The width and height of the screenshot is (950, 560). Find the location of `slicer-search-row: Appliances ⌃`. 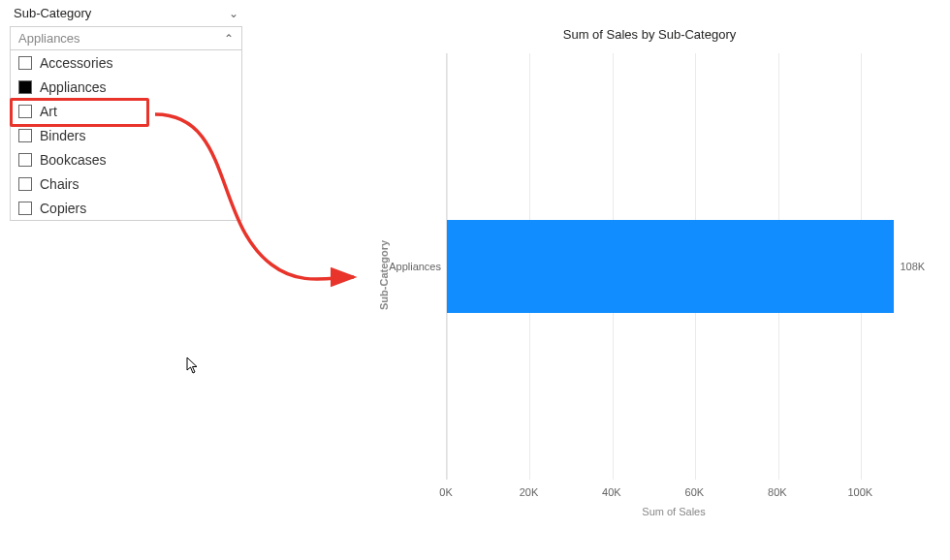

slicer-search-row: Appliances ⌃ is located at coordinates (126, 39).